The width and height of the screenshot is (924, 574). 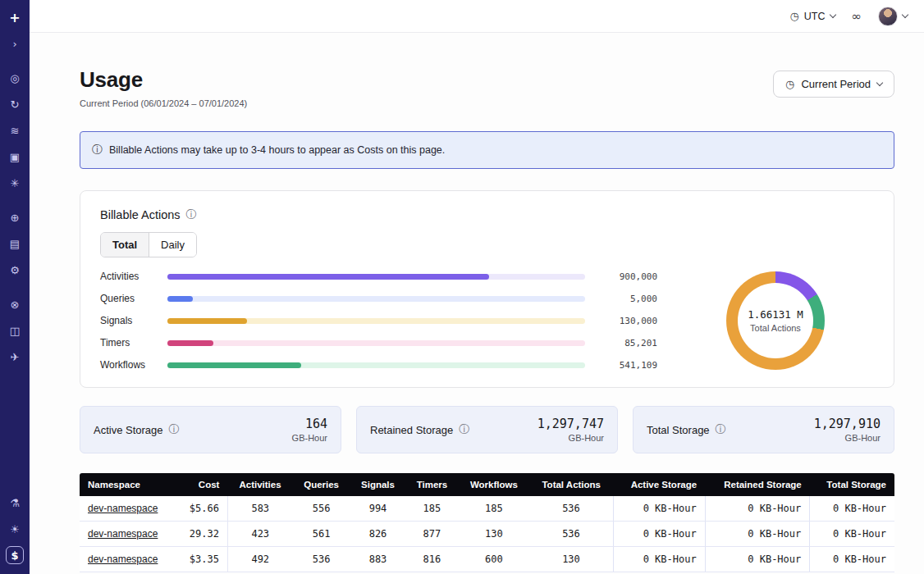 What do you see at coordinates (202, 535) in the screenshot?
I see `table-cell: 29.32` at bounding box center [202, 535].